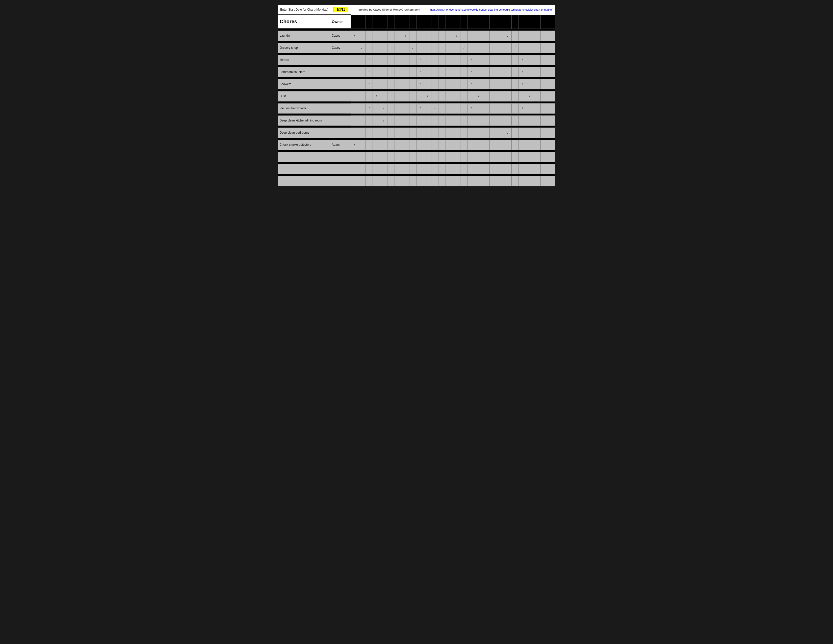 The image size is (833, 644). Describe the element at coordinates (420, 72) in the screenshot. I see `check-cell-3-9: /` at that location.